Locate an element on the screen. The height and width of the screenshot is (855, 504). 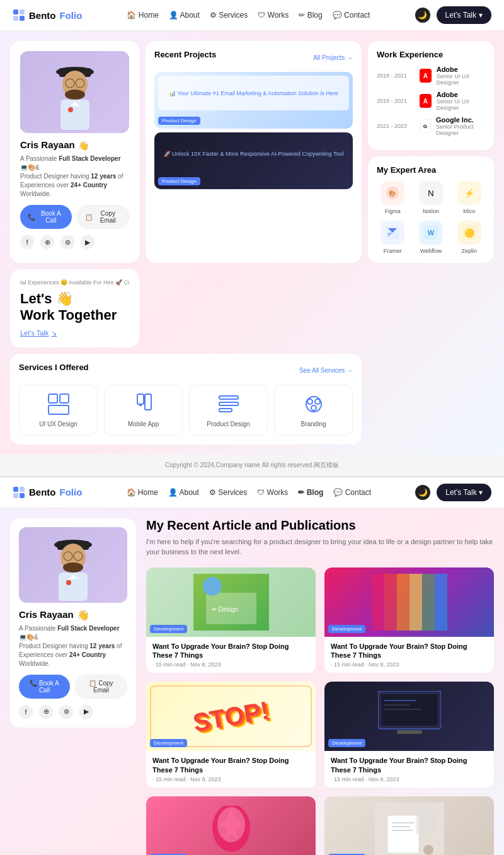
nav-services: ⚙ Services is located at coordinates (229, 15).